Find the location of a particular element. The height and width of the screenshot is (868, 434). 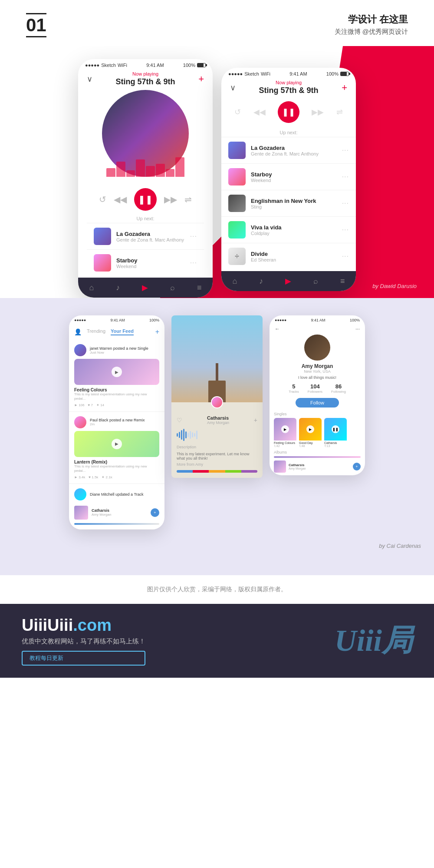

track-artist: Coldplay is located at coordinates (296, 233).